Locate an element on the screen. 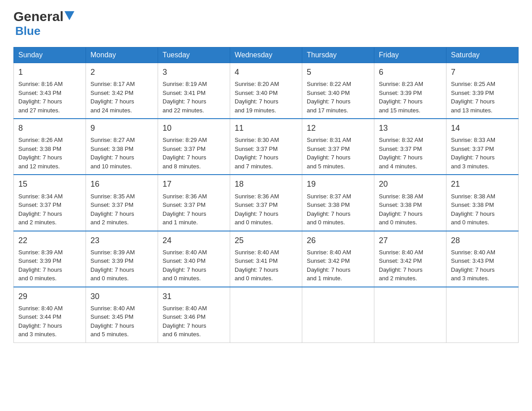 The width and height of the screenshot is (532, 411). day-info: Sunrise: 8:29 AMSunset: 3:37 PMDaylight:… is located at coordinates (184, 153).